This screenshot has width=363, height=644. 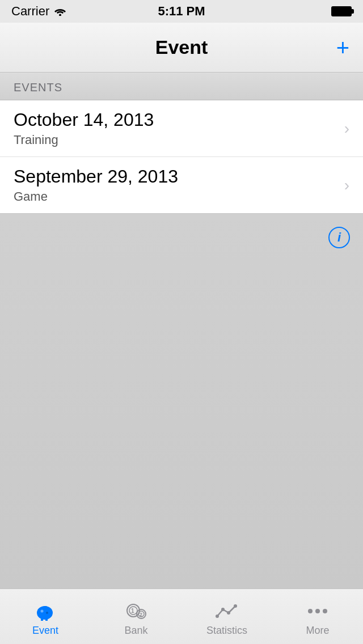 What do you see at coordinates (227, 630) in the screenshot?
I see `tab-statistics-label: Statistics` at bounding box center [227, 630].